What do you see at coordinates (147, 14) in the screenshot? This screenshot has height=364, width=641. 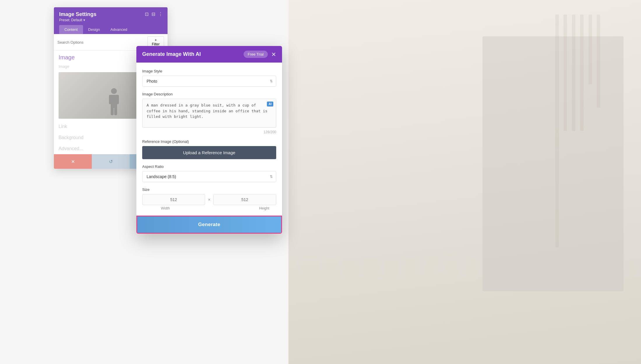 I see `resize-icon: ⊡` at bounding box center [147, 14].